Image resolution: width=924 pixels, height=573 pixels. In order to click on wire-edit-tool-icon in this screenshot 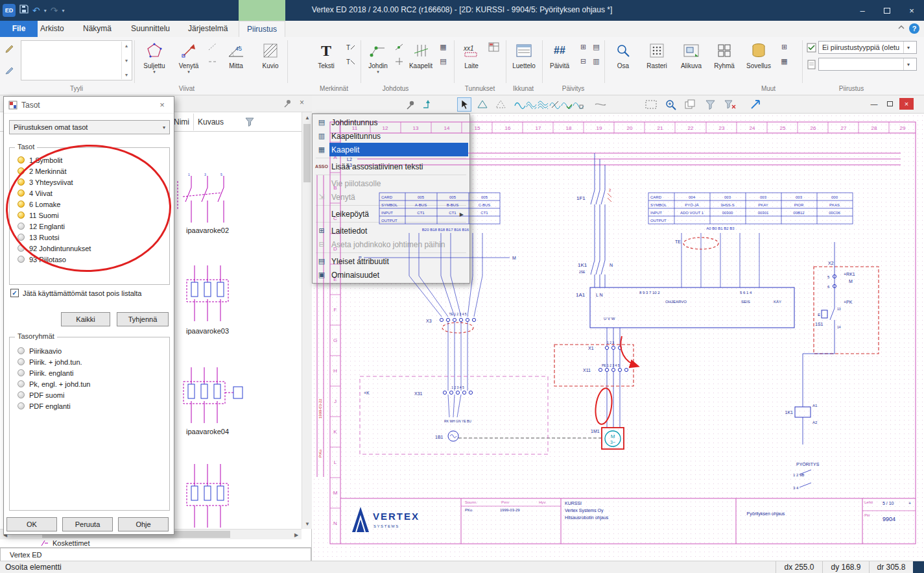, I will do `click(578, 104)`.